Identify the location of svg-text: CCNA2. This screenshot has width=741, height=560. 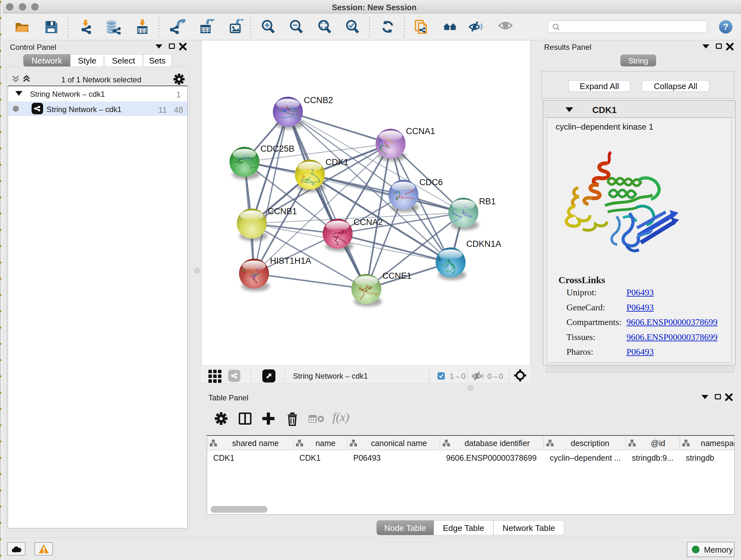
(368, 222).